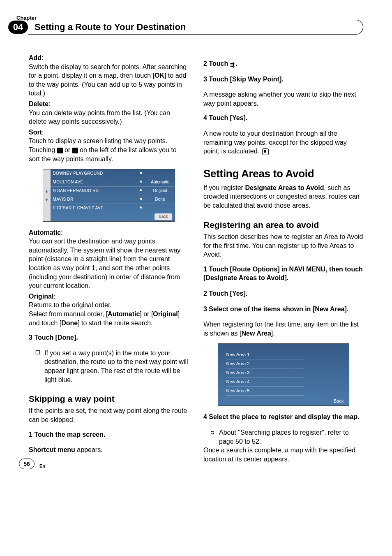 The width and height of the screenshot is (392, 556). I want to click on ok-label: OK, so click(159, 76).